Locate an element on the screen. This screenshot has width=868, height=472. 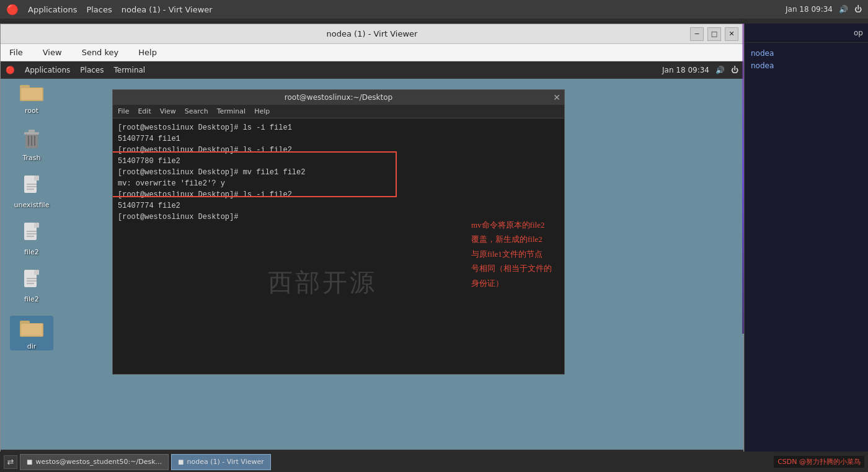
file2-1-icon-label: file2 is located at coordinates (32, 252).